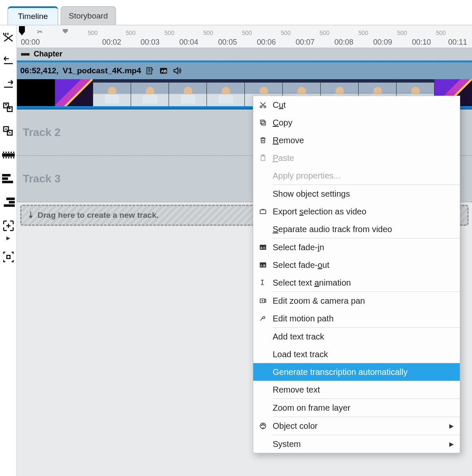 This screenshot has width=472, height=476. I want to click on submenu-arrow-icon: ▶, so click(452, 426).